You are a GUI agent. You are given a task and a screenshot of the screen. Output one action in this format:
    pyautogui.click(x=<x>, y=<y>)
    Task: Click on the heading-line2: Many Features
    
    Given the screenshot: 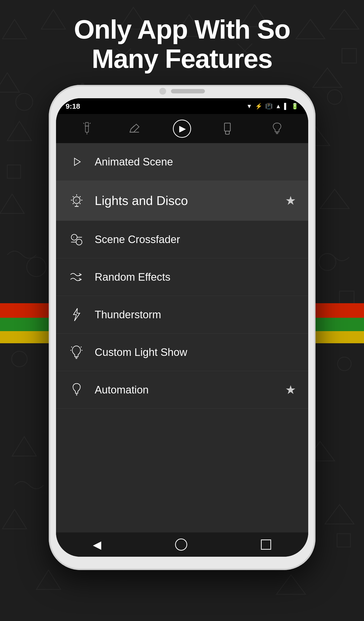 What is the action you would take?
    pyautogui.click(x=182, y=59)
    